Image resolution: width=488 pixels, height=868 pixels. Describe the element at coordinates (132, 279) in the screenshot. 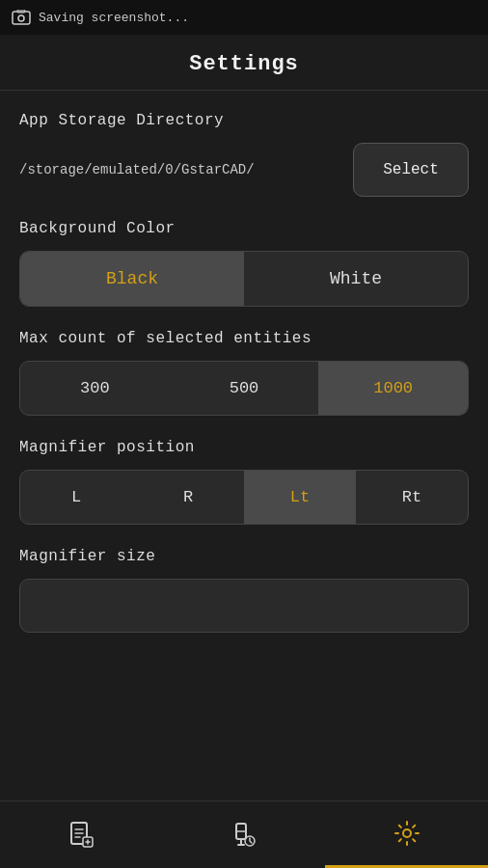

I see `color-option-black: Black` at that location.